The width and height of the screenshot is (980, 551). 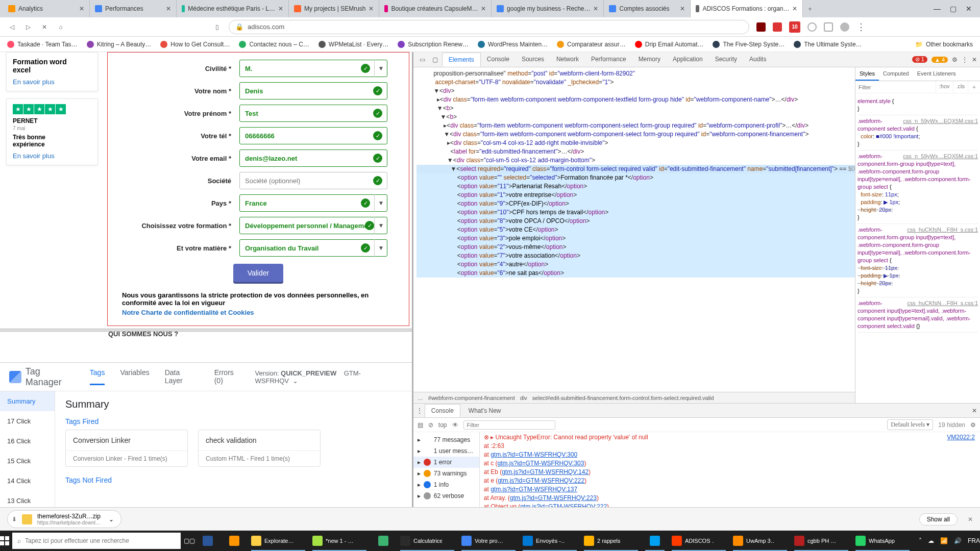 What do you see at coordinates (524, 398) in the screenshot?
I see `breadcrumb-segment: div` at bounding box center [524, 398].